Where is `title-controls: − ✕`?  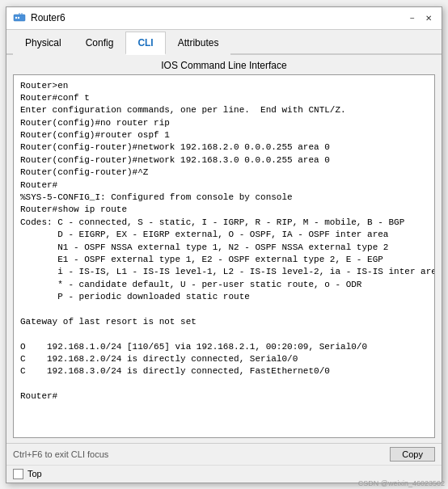
title-controls: − ✕ is located at coordinates (421, 18).